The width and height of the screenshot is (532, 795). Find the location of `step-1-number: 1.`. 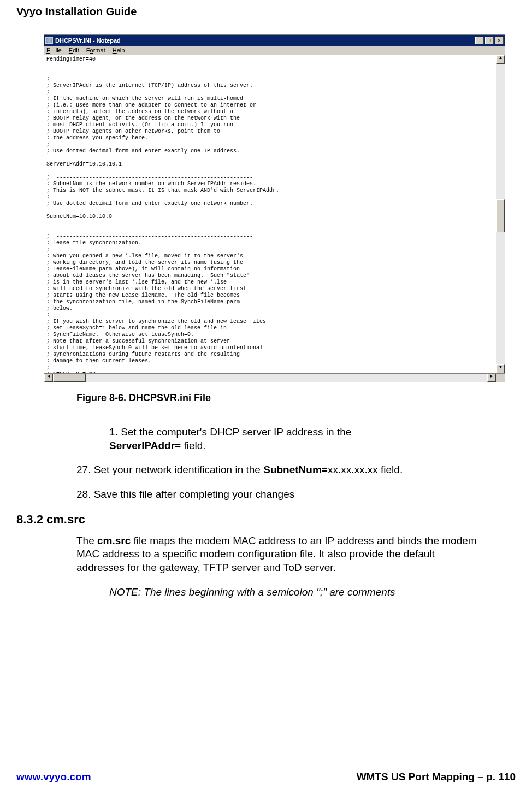

step-1-number: 1. is located at coordinates (115, 432).